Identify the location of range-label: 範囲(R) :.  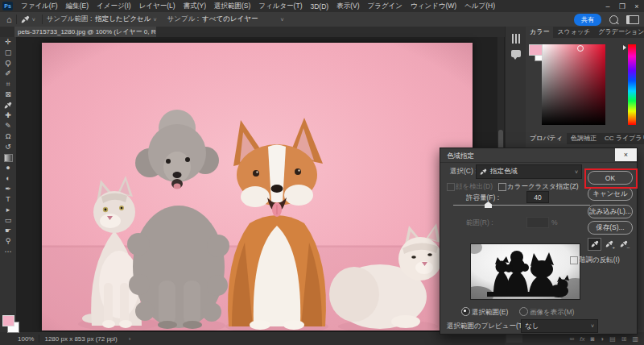
(480, 223).